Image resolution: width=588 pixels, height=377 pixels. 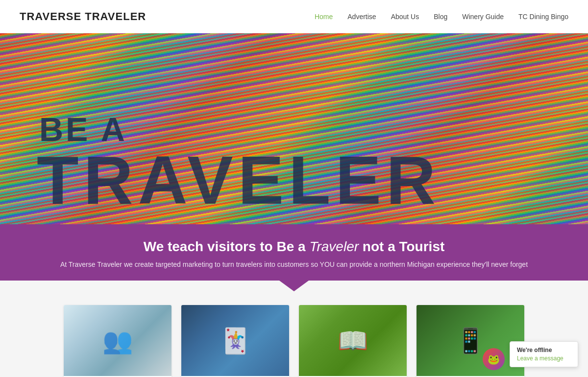 What do you see at coordinates (362, 17) in the screenshot?
I see `nav-advertise: Advertise` at bounding box center [362, 17].